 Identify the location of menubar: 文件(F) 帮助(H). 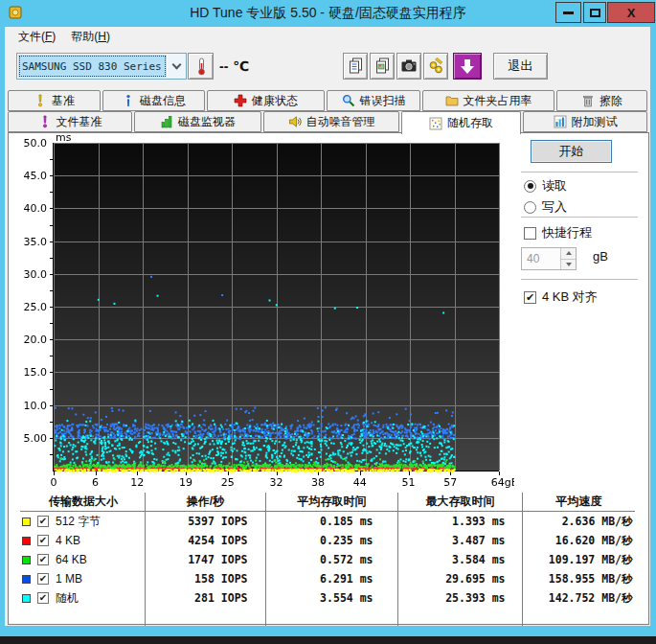
(328, 36).